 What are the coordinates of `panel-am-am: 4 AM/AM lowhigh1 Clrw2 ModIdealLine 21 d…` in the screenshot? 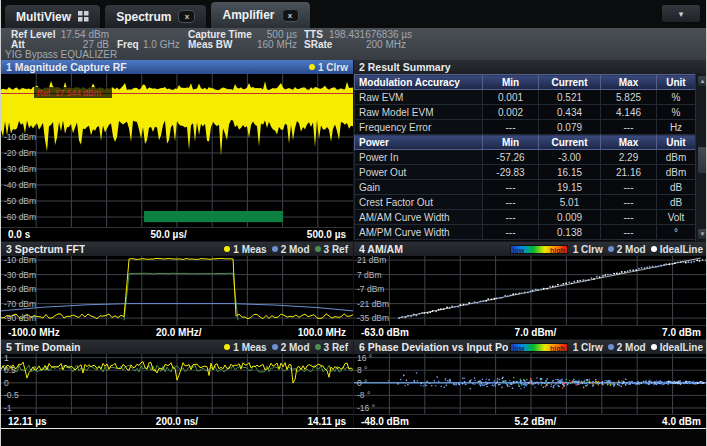 It's located at (530, 290).